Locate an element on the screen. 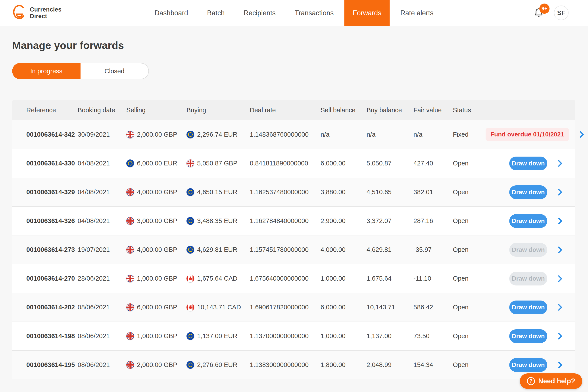 The image size is (588, 392). buy-balance-cell: 5,050.87 is located at coordinates (390, 164).